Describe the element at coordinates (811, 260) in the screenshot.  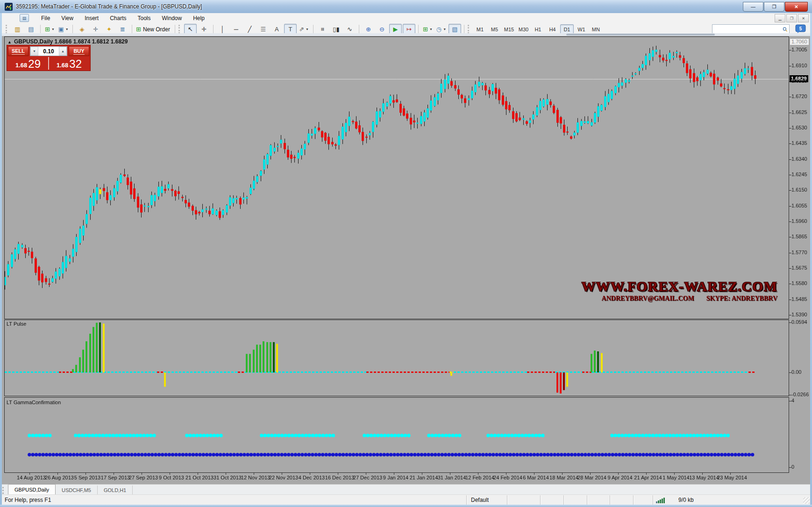
I see `window-border-right` at that location.